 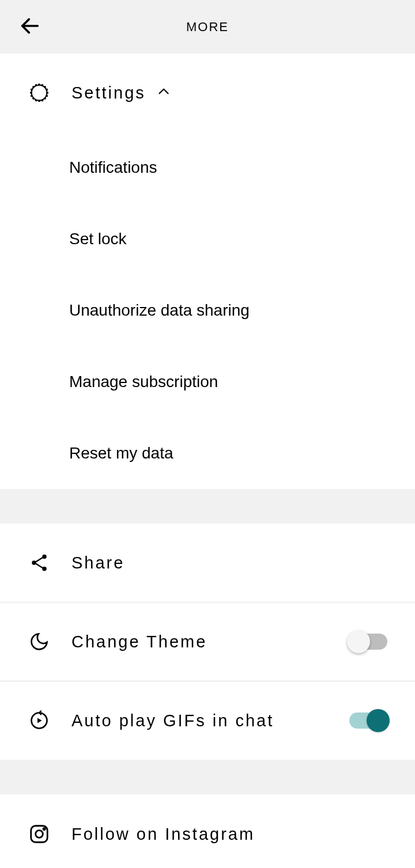 I want to click on header: MORE, so click(x=207, y=26).